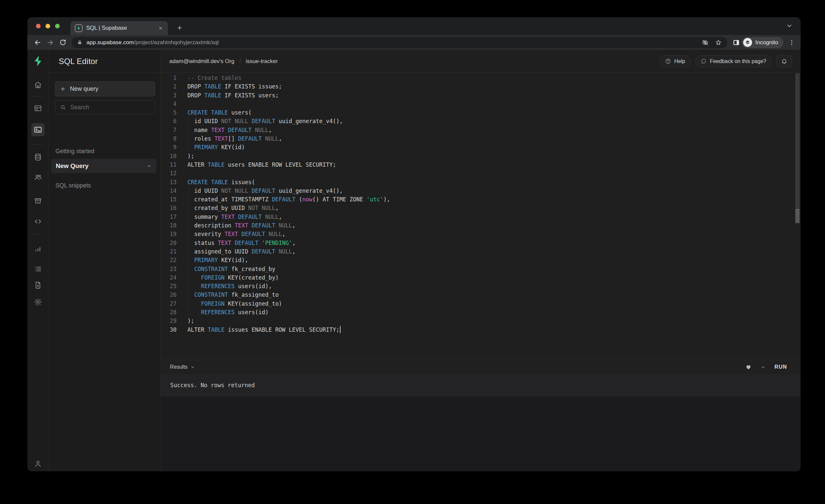 This screenshot has height=504, width=825. Describe the element at coordinates (705, 43) in the screenshot. I see `eye-off-icon` at that location.